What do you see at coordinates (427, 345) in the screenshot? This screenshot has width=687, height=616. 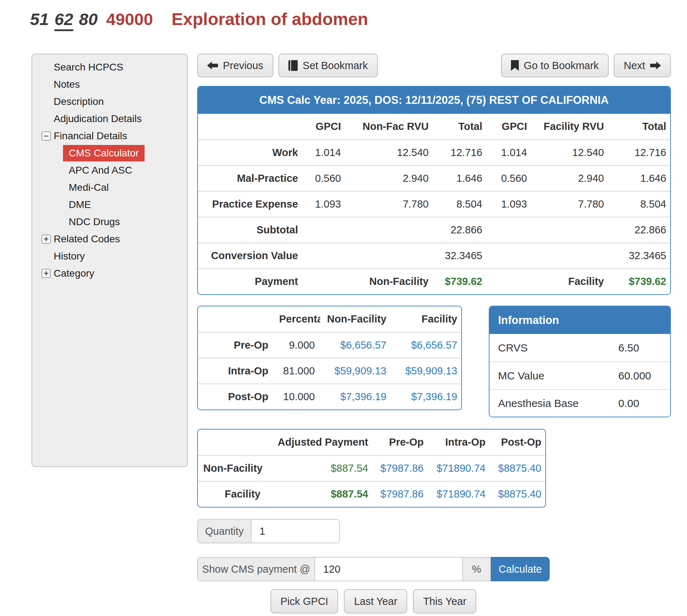 I see `pre-op-facility-amount: $6,656.57` at bounding box center [427, 345].